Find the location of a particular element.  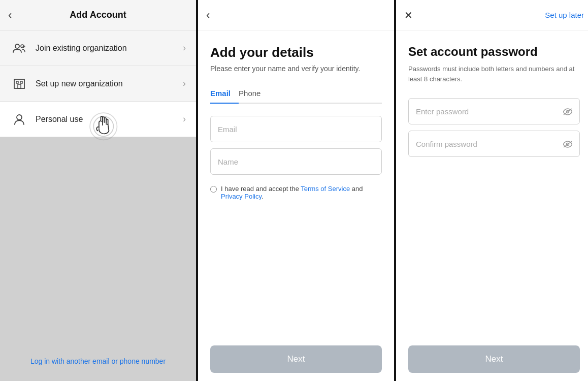

panel1-header: ‹ Add Account is located at coordinates (98, 15).